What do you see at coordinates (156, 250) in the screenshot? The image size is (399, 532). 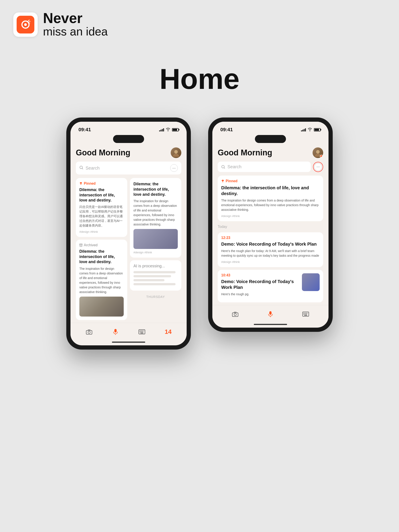 I see `col-right: Dilemma: the intersection of life, love …` at bounding box center [156, 250].